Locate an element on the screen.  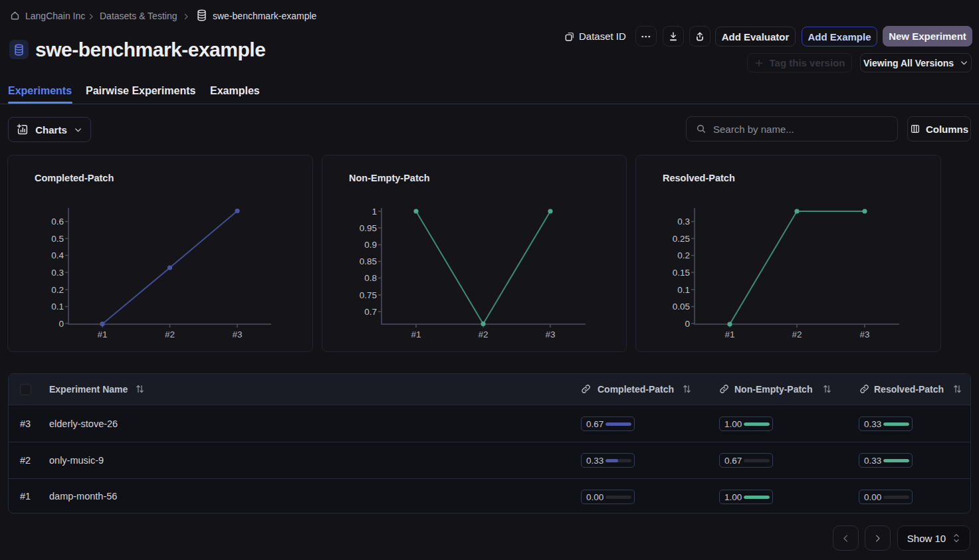
svg-text: 1 is located at coordinates (374, 211).